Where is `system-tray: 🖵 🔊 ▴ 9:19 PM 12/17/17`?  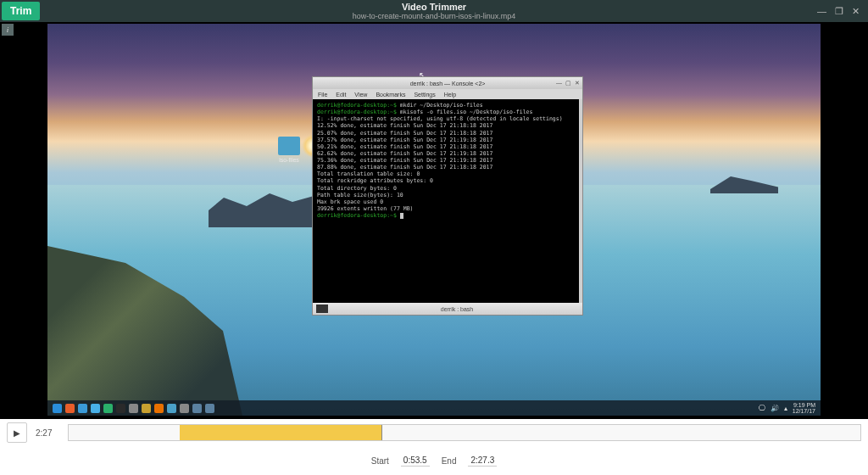 system-tray: 🖵 🔊 ▴ 9:19 PM 12/17/17 is located at coordinates (787, 408).